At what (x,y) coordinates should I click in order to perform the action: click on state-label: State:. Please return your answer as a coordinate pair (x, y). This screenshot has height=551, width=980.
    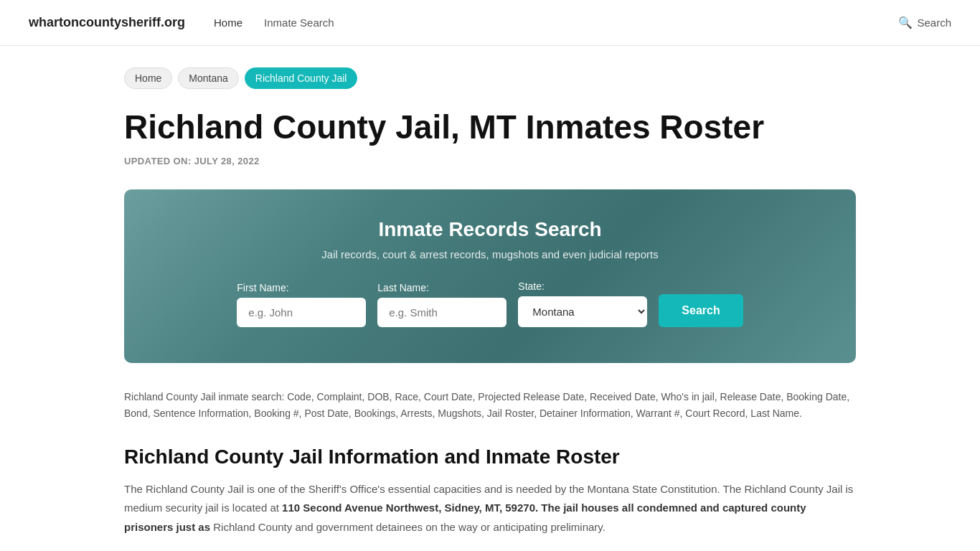
    Looking at the image, I should click on (531, 286).